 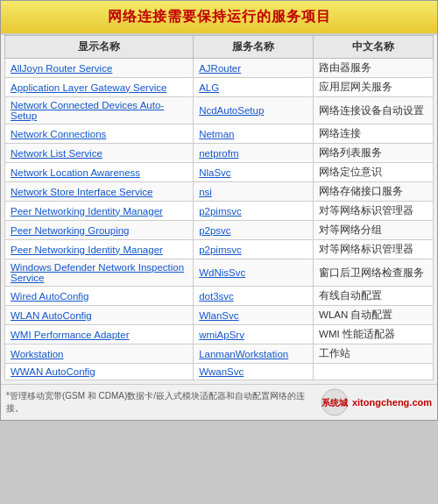 What do you see at coordinates (254, 372) in the screenshot?
I see `cell-service: WwanSvc` at bounding box center [254, 372].